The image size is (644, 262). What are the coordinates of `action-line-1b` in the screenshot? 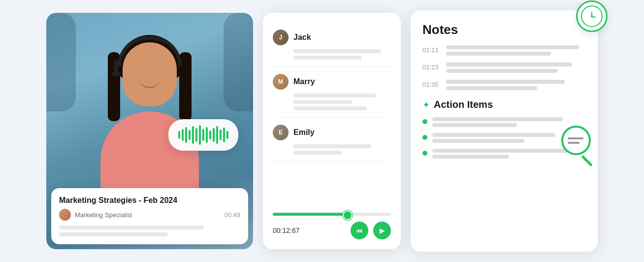 It's located at (475, 125).